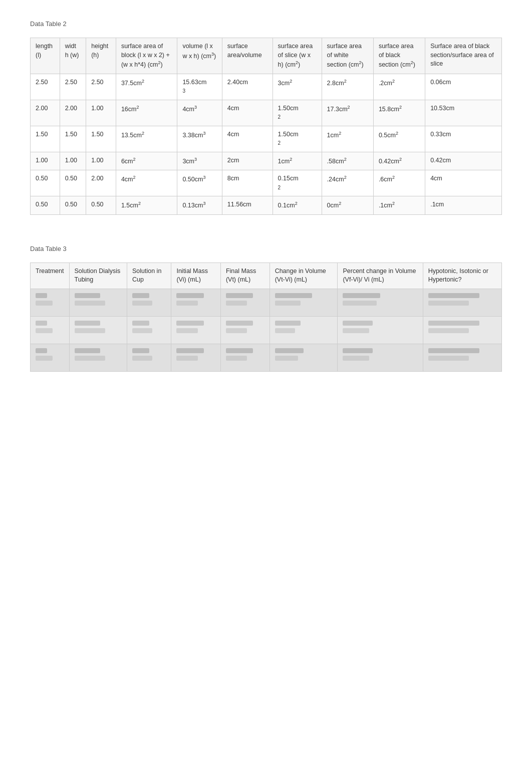 This screenshot has height=782, width=532. Describe the element at coordinates (399, 183) in the screenshot. I see `cell: .6cm2` at that location.